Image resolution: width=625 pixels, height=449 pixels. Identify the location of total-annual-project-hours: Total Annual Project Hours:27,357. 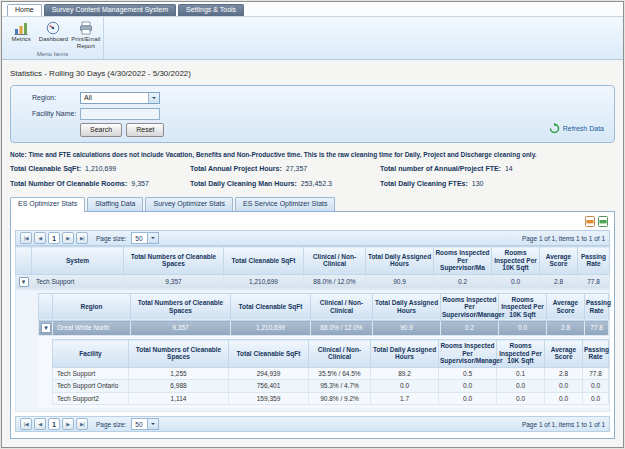
(285, 168).